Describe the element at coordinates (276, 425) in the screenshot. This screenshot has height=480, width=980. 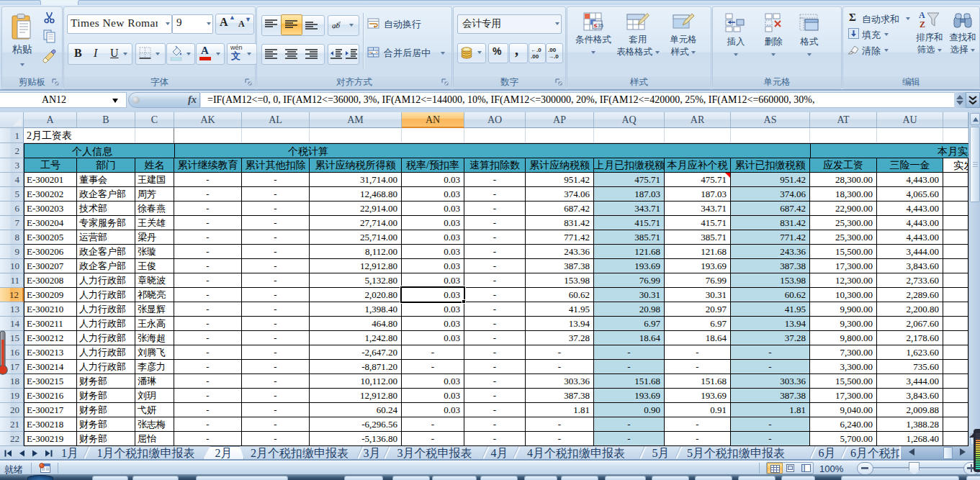
I see `cell-AL21: -` at that location.